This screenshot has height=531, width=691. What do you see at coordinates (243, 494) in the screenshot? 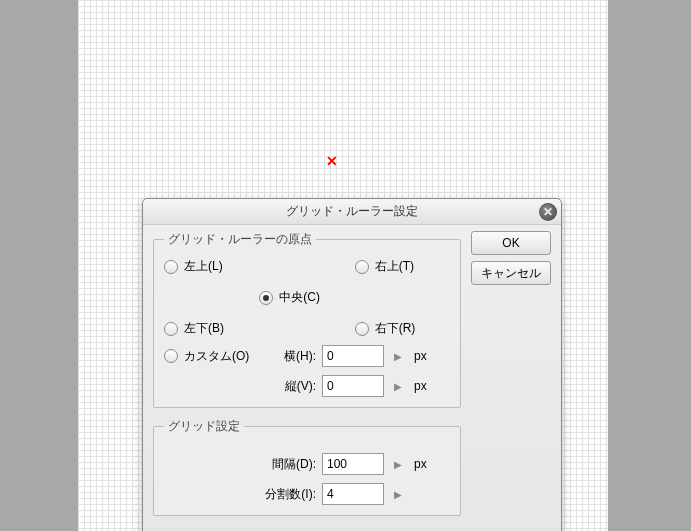
I see `divisions-label: 分割数(I):` at bounding box center [243, 494].